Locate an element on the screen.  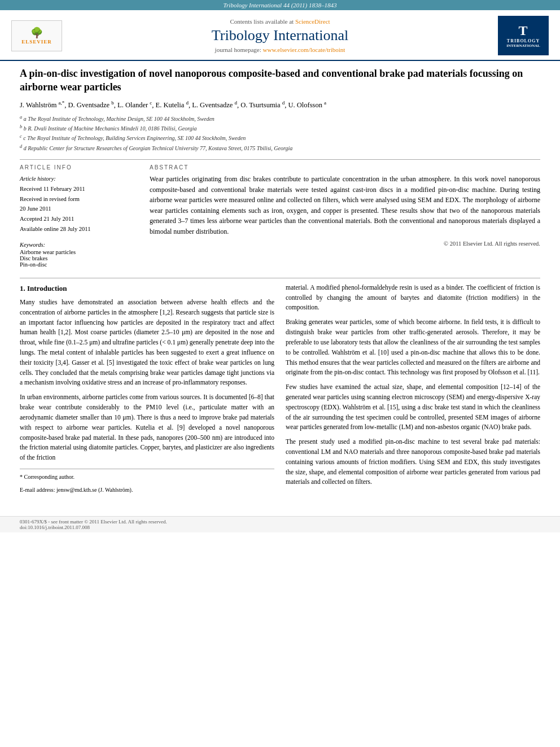
badge-sub: INTERNATIONAL is located at coordinates (523, 46).